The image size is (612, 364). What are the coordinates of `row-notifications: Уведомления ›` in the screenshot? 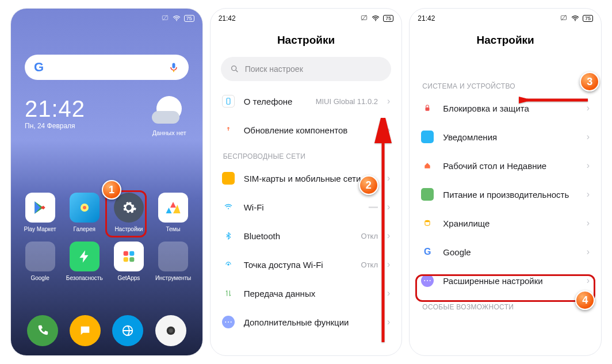 It's located at (505, 137).